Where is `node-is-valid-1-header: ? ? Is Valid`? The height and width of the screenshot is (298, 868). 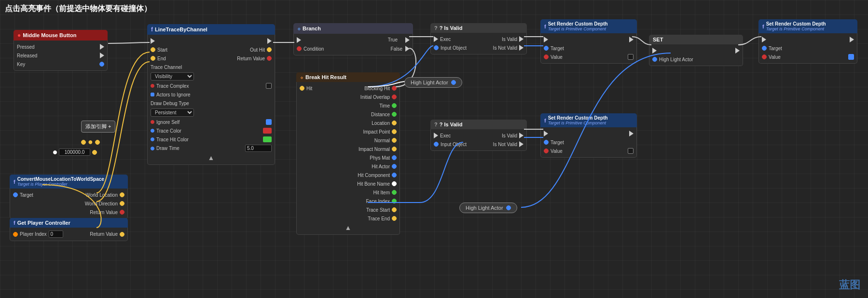
node-is-valid-1-header: ? ? Is Valid is located at coordinates (479, 28).